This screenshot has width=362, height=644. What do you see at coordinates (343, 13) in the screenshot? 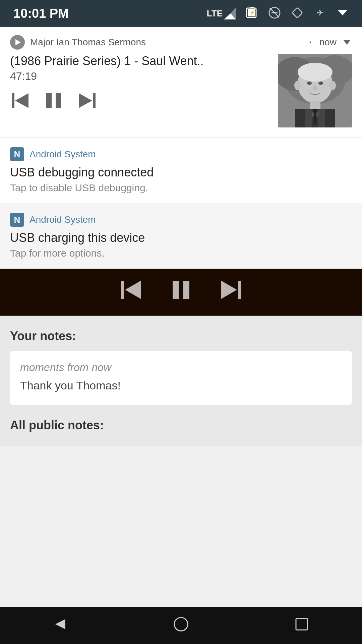
I see `expand-status-icon` at bounding box center [343, 13].